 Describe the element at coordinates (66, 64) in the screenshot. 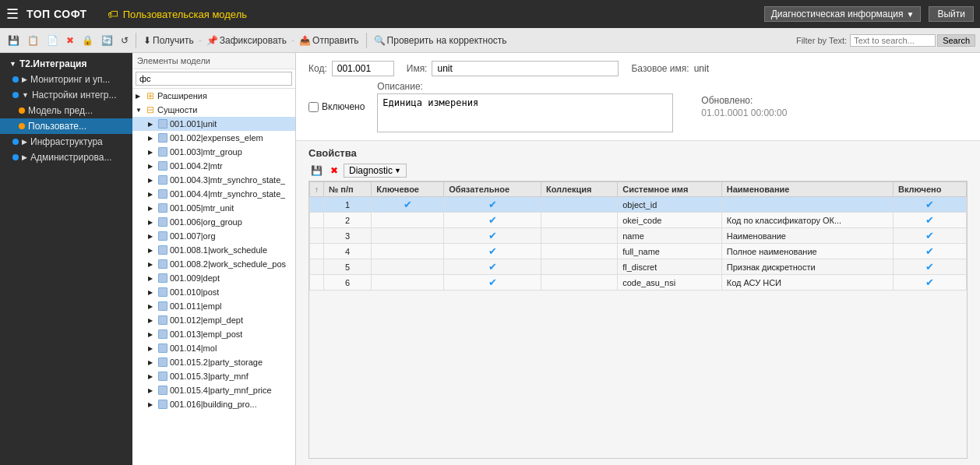

I see `sidebar-item-t2-integration: ▼ Т2.Интеграция` at that location.